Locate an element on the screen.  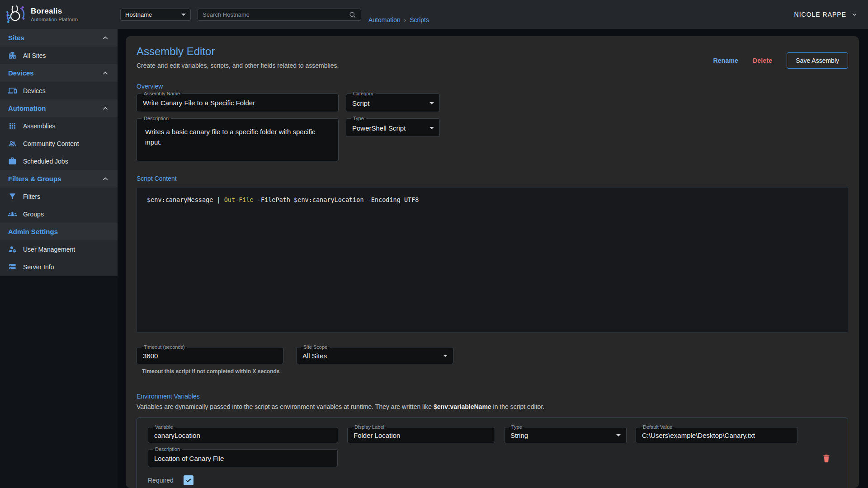
sidebar-section-filters-groups: Filters & Groups is located at coordinates (59, 179).